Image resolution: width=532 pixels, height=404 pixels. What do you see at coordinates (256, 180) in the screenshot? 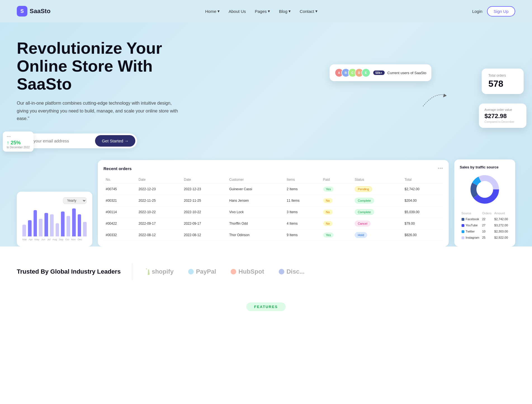
I see `col-customer: Customer` at bounding box center [256, 180].